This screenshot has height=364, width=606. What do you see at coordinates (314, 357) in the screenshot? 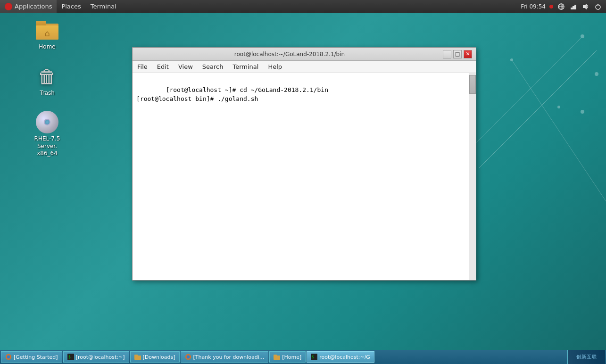
I see `terminal-icon-1: $_` at bounding box center [314, 357].